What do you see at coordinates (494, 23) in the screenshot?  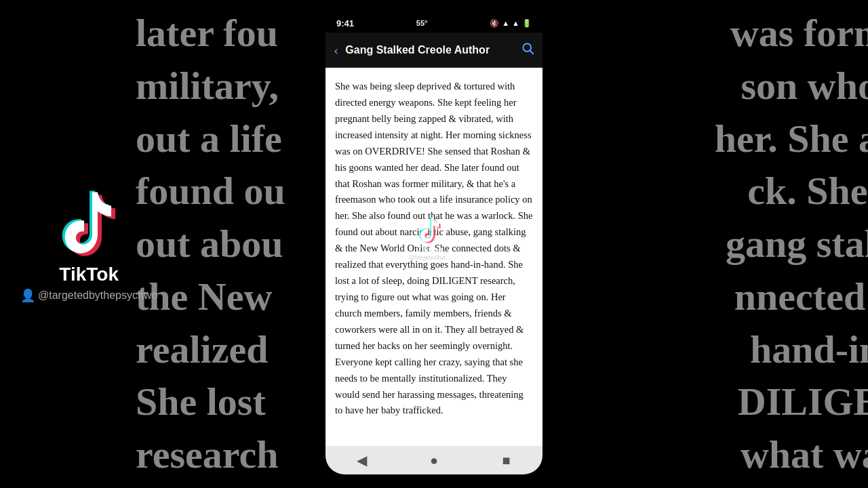 I see `mute-icon: 🔇` at bounding box center [494, 23].